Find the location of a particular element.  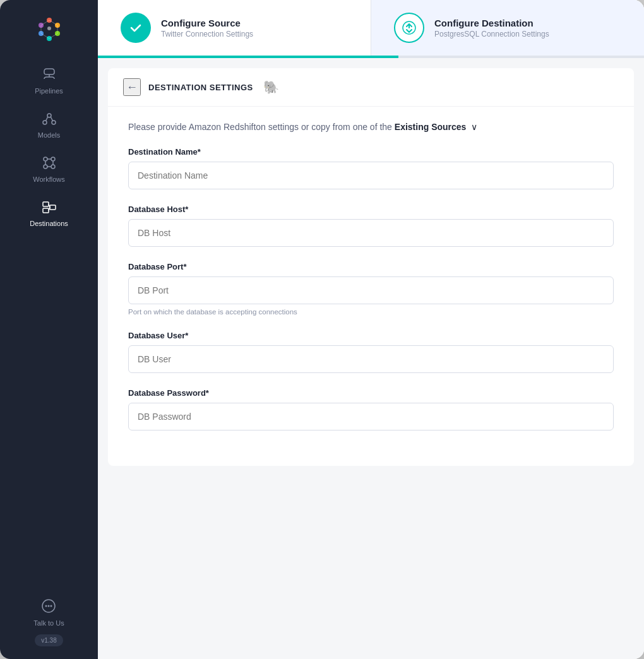

workflows-icon is located at coordinates (49, 163).